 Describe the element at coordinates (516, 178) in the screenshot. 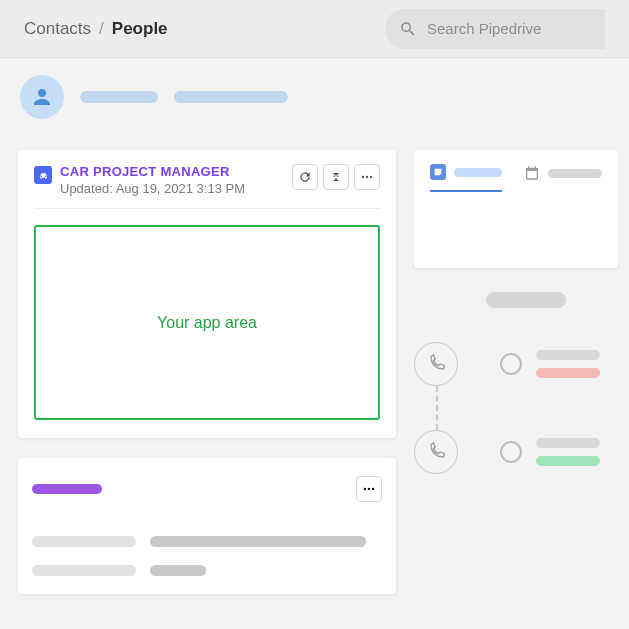

I see `tab-row` at that location.